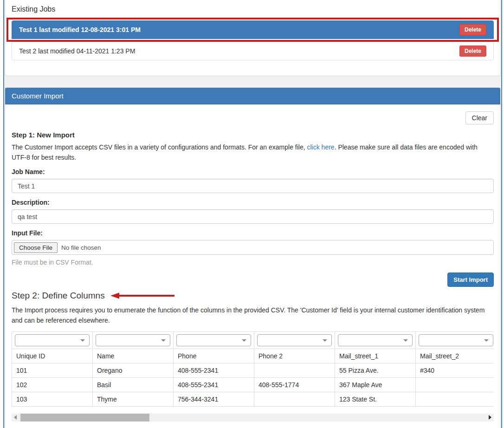 Image resolution: width=504 pixels, height=428 pixels. What do you see at coordinates (252, 216) in the screenshot?
I see `description-input` at bounding box center [252, 216].